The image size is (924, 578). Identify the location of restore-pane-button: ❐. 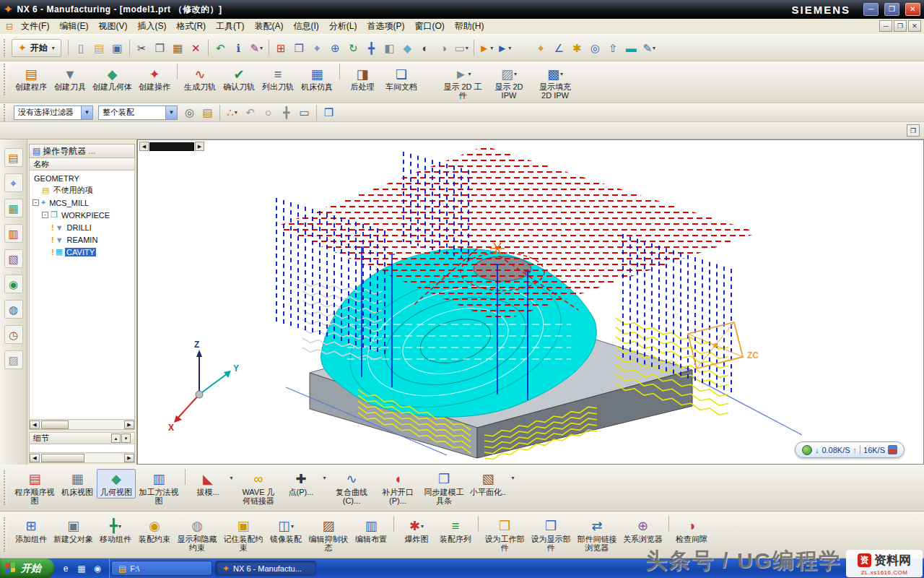
(913, 130).